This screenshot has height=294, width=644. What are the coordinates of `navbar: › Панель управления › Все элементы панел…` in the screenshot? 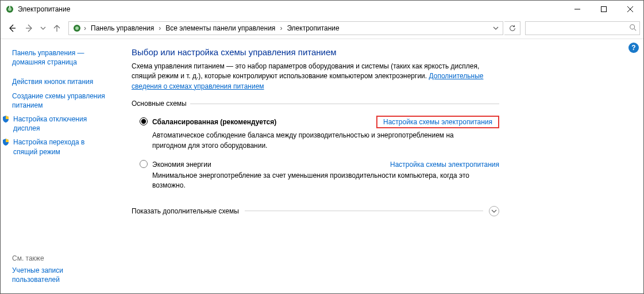 It's located at (322, 28).